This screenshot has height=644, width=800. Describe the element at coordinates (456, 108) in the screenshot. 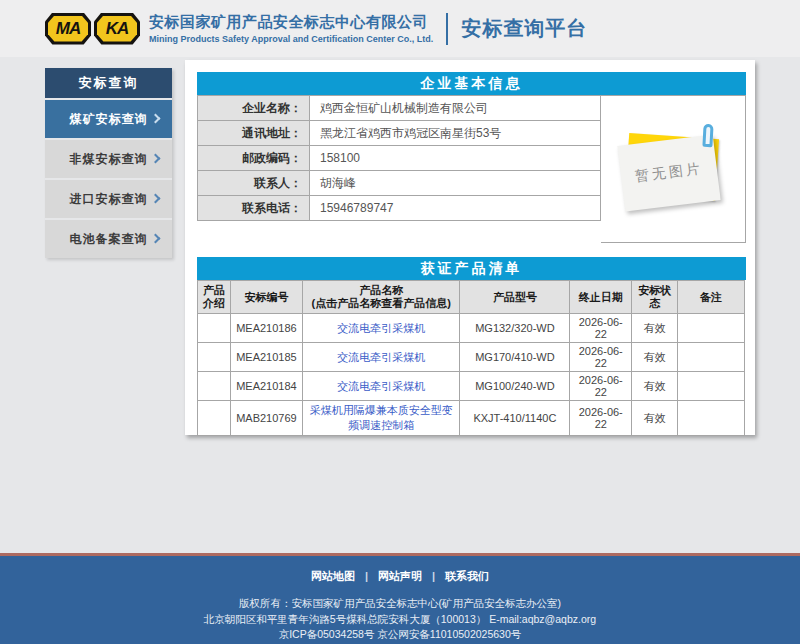

I see `company-name-value: 鸡西金恒矿山机械制造有限公司` at that location.